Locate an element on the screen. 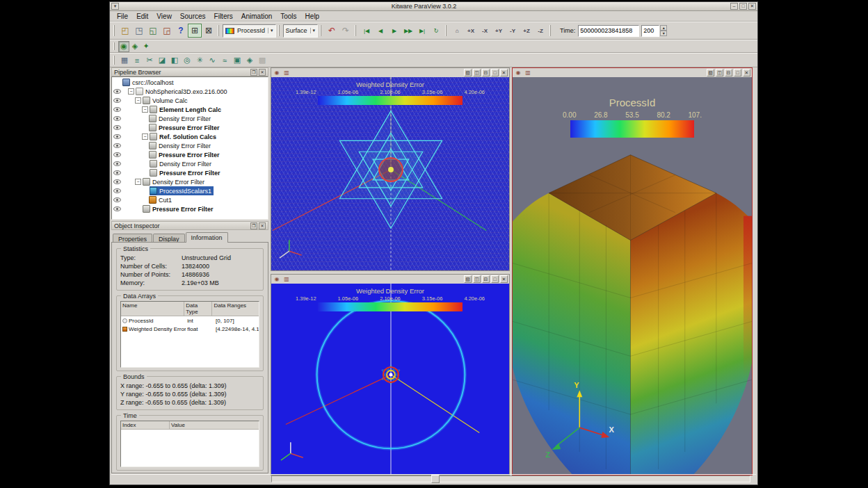 The width and height of the screenshot is (868, 488). clip-filter-button: ✂ is located at coordinates (150, 60).